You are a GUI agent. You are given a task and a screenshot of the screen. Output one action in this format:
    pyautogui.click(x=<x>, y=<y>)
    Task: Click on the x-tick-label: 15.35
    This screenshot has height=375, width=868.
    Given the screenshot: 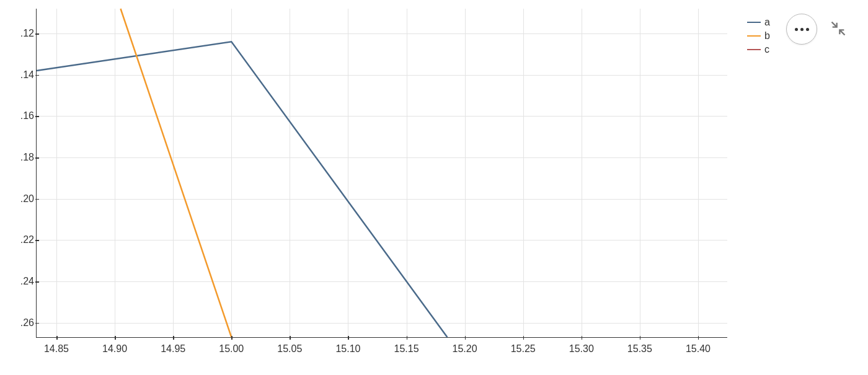 What is the action you would take?
    pyautogui.click(x=640, y=349)
    